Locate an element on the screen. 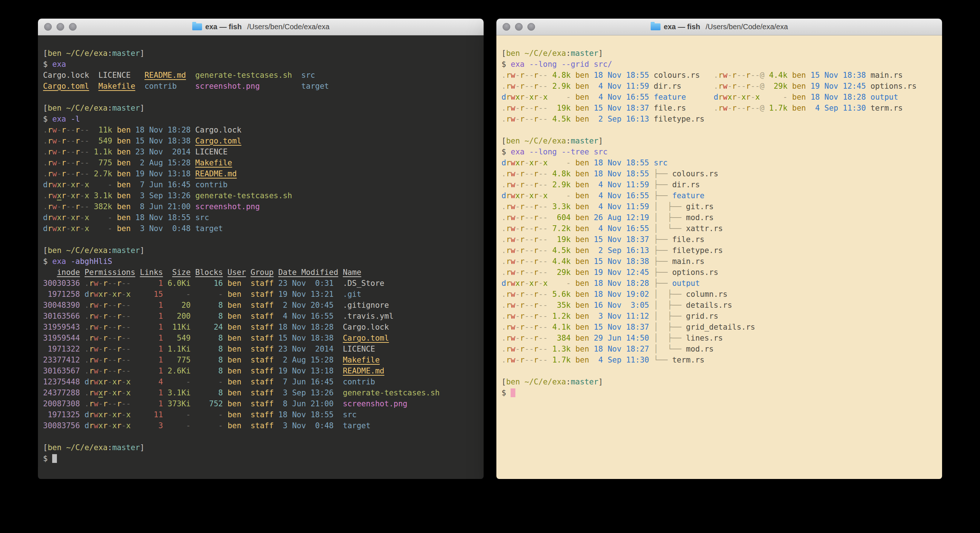  text-segment: Group is located at coordinates (262, 273).